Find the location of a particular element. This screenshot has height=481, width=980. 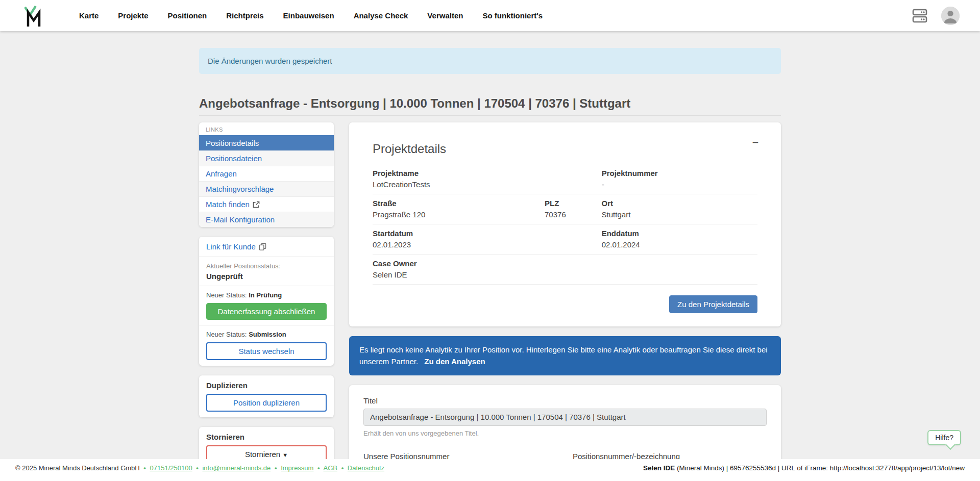

nav-verwalten: Verwalten is located at coordinates (445, 15).